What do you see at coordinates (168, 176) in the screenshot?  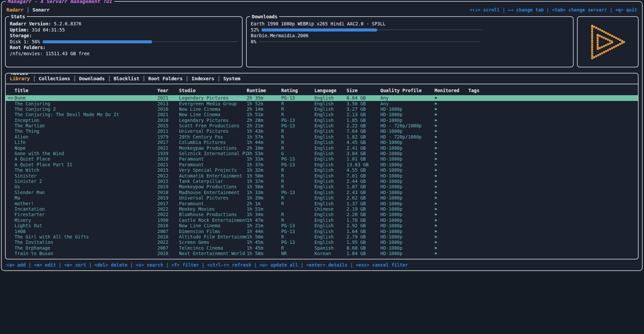 I see `cell-year: 2012` at bounding box center [168, 176].